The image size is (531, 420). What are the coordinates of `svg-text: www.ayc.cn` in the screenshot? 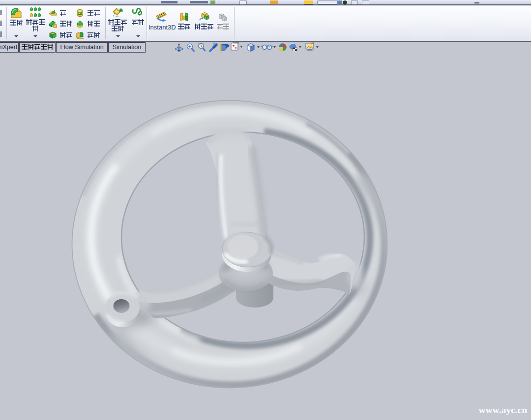 It's located at (502, 410).